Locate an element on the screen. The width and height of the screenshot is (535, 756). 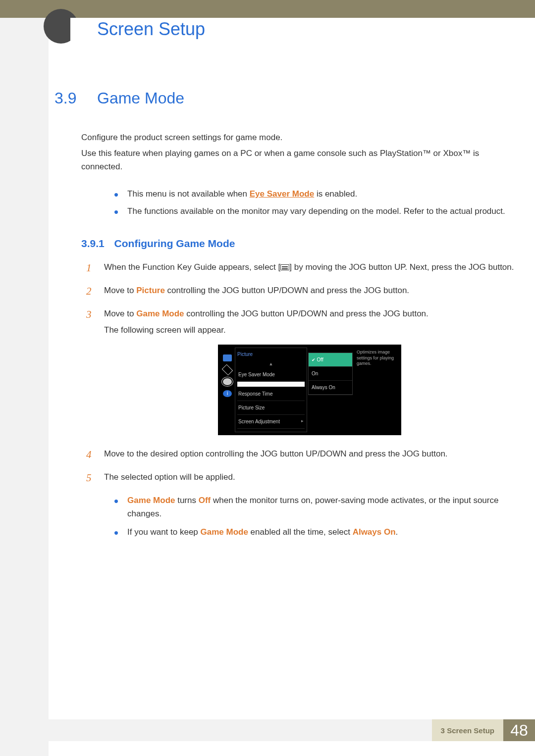
osd-menu-item: Screen Adjustment▸ is located at coordinates (271, 422).